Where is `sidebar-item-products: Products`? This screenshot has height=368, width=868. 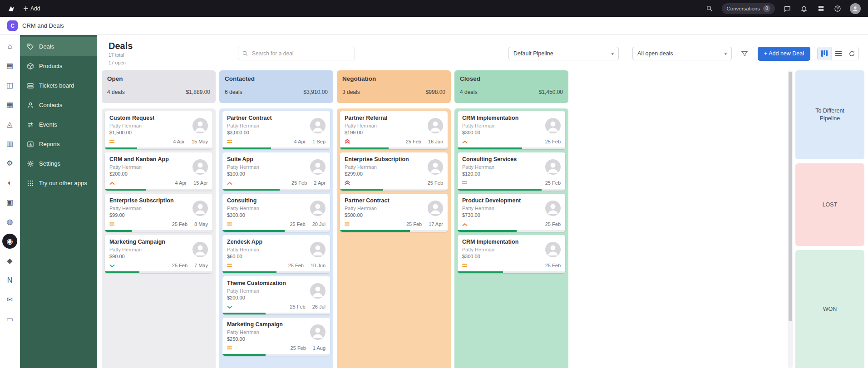
sidebar-item-products: Products is located at coordinates (59, 66).